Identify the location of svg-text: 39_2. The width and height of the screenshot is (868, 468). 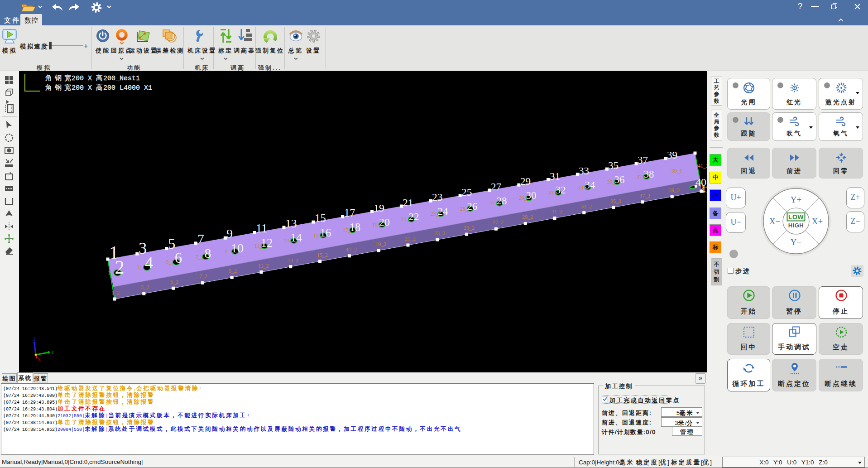
(674, 190).